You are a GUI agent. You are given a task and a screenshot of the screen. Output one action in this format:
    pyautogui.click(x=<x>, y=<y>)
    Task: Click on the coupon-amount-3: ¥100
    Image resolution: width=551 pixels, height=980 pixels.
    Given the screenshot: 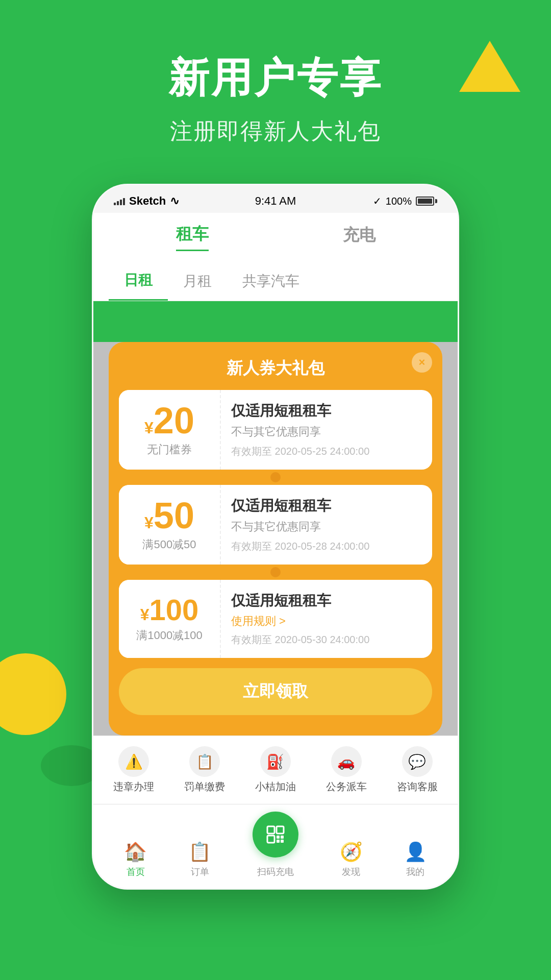 What is the action you would take?
    pyautogui.click(x=169, y=610)
    